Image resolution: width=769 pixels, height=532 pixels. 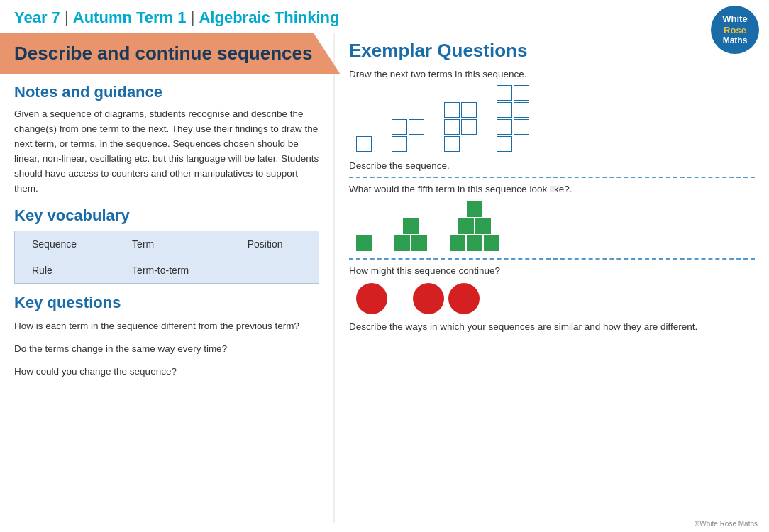 I want to click on vocab-term-to-term: Term-to-term, so click(x=173, y=270).